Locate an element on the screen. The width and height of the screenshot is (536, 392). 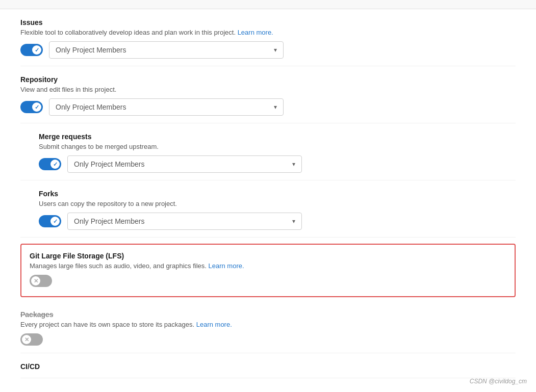
packages-title: Packages is located at coordinates (268, 315).